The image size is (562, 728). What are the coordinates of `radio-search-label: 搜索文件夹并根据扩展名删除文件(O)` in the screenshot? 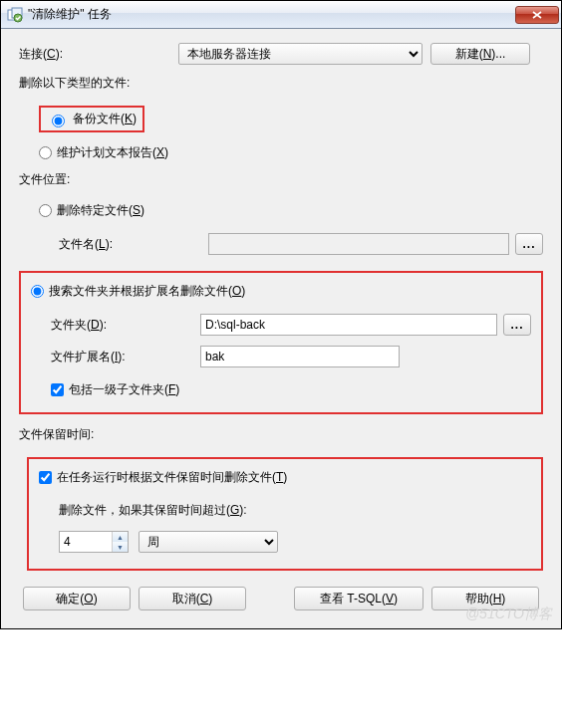 It's located at (147, 291).